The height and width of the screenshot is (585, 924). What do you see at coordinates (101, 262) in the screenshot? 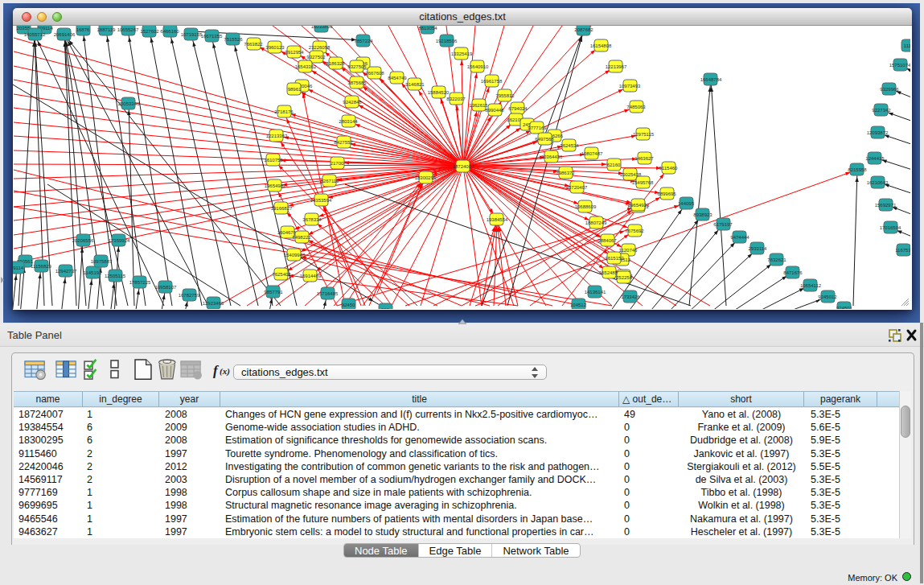
I see `svg-text: 10975887` at bounding box center [101, 262].